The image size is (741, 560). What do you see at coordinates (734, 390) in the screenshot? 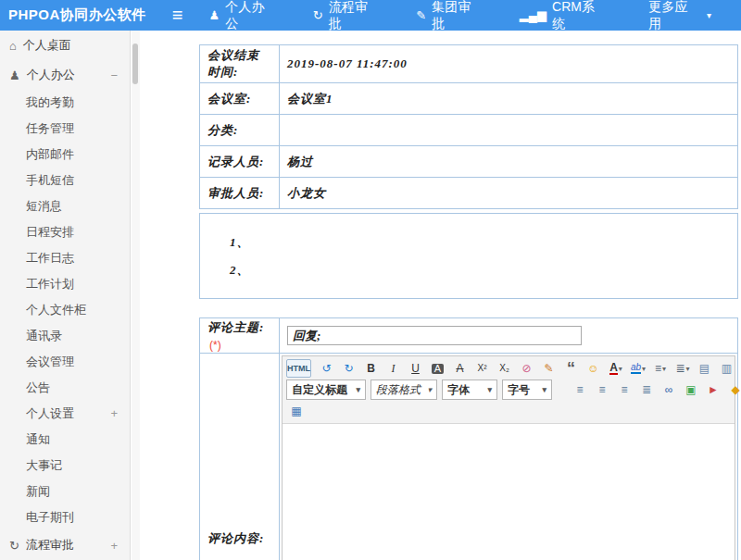
I see `flash-icon: ◆` at bounding box center [734, 390].